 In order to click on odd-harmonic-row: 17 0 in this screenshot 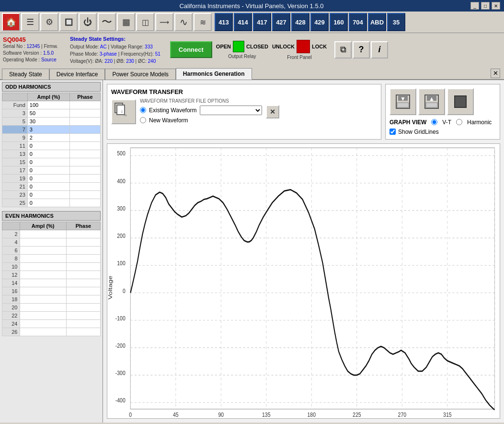, I will do `click(52, 170)`.